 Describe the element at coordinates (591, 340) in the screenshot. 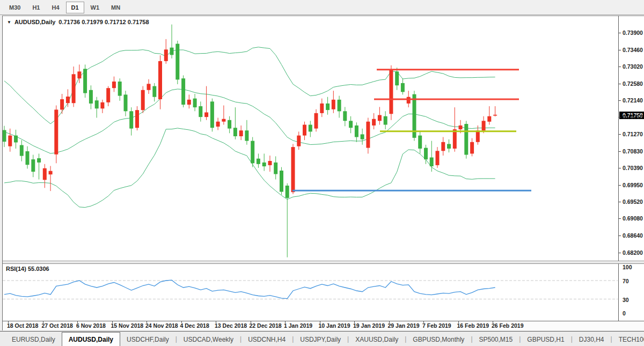

I see `chart-tab-dj30: DJ30,H4` at that location.